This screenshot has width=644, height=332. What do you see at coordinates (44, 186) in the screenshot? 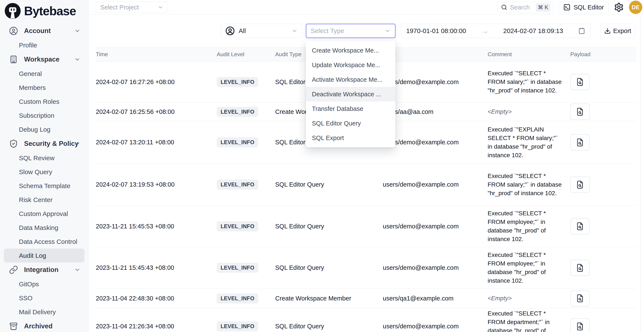
I see `sidebar-item-schema-template: Schema Template` at bounding box center [44, 186].